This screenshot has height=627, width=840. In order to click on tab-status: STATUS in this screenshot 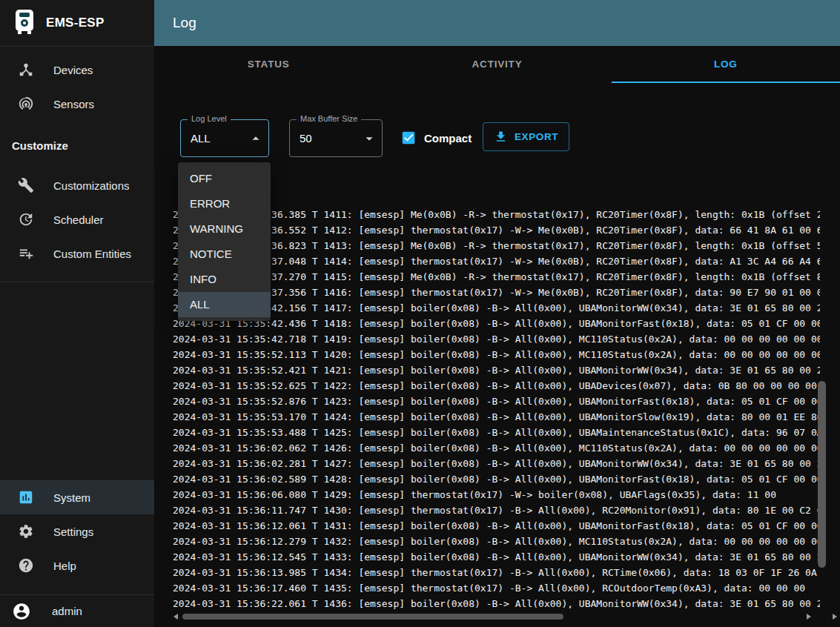, I will do `click(268, 64)`.